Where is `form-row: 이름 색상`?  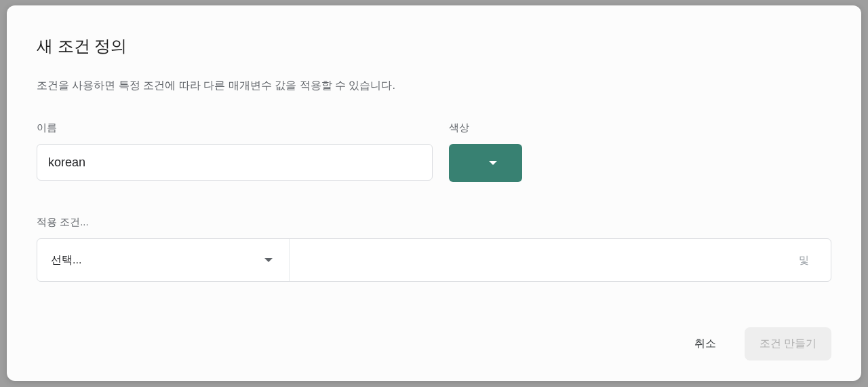
form-row: 이름 색상 is located at coordinates (434, 152).